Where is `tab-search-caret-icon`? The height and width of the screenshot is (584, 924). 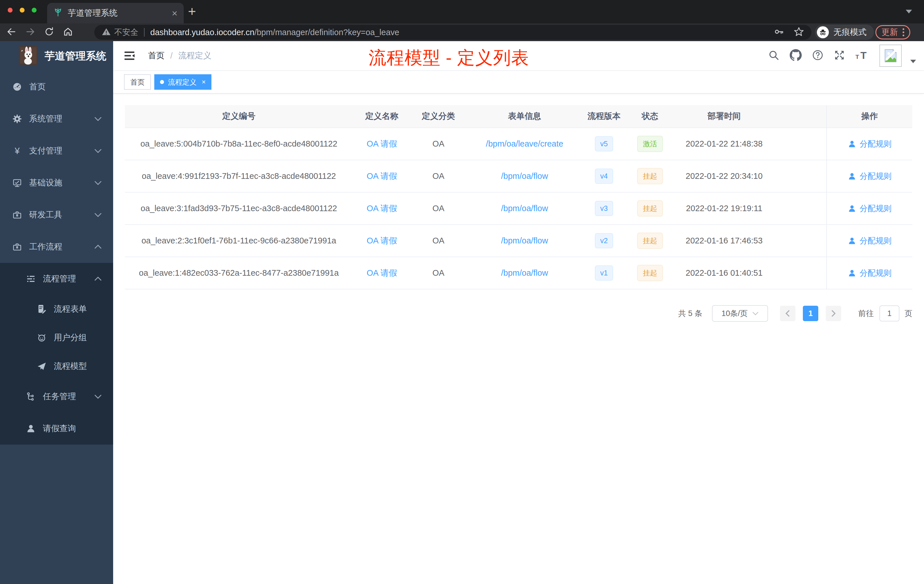 tab-search-caret-icon is located at coordinates (909, 12).